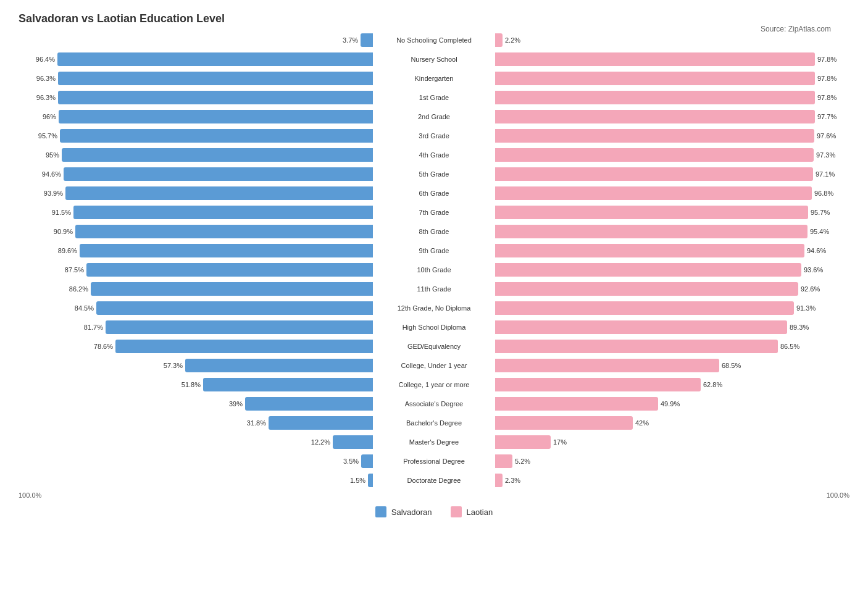 Image resolution: width=868 pixels, height=602 pixels. What do you see at coordinates (811, 289) in the screenshot?
I see `right-value: 92.6%` at bounding box center [811, 289].